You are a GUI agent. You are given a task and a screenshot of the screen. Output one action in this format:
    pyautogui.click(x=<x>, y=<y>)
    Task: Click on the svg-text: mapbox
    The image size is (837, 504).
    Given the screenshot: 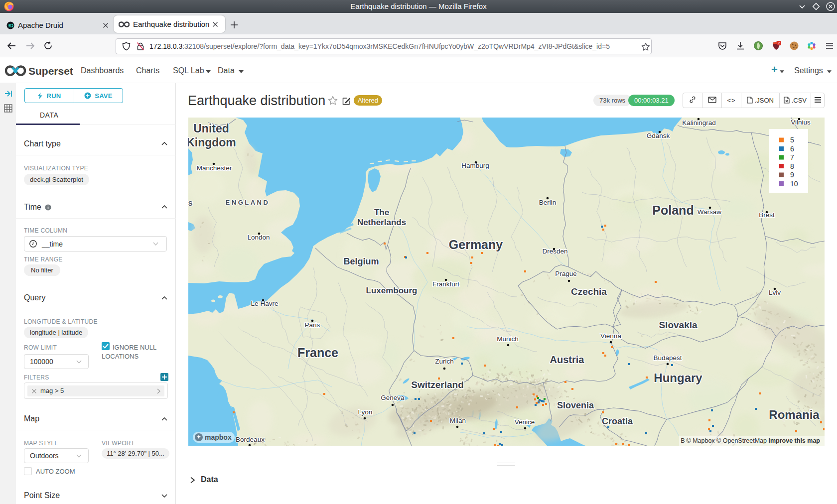 What is the action you would take?
    pyautogui.click(x=218, y=437)
    